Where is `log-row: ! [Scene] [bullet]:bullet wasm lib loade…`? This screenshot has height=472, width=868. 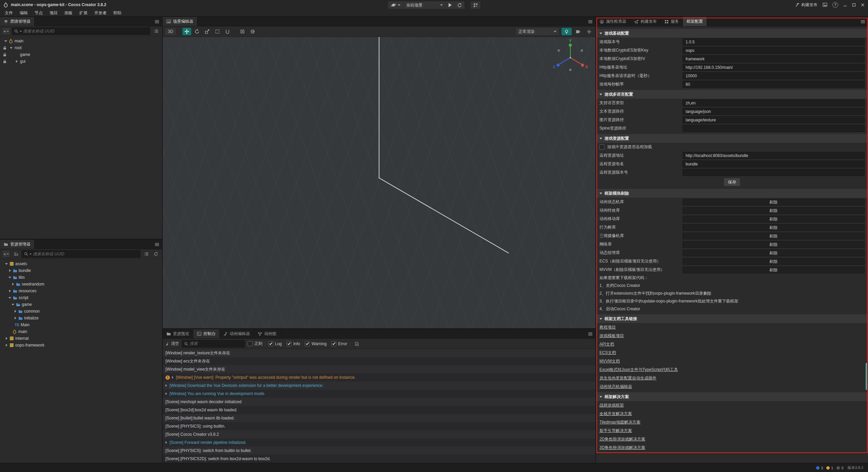
log-row: ! [Scene] [bullet]:bullet wasm lib loade… is located at coordinates (379, 418).